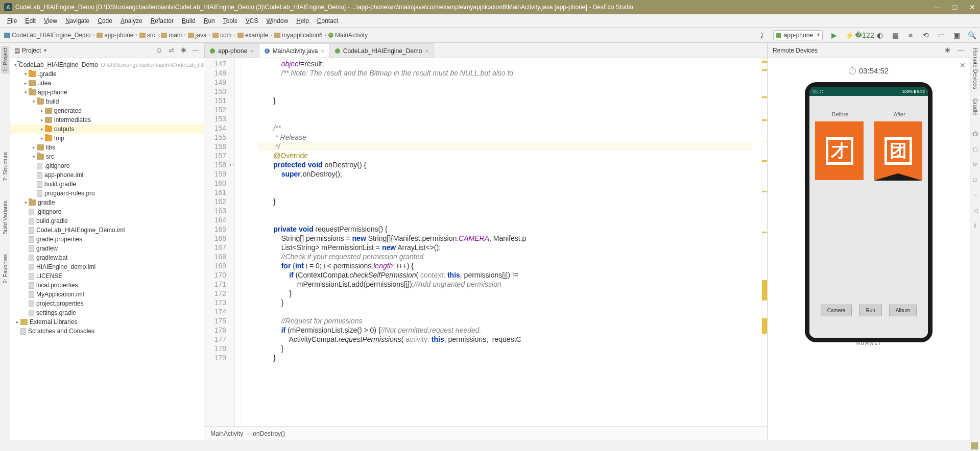 The width and height of the screenshot is (980, 451). Describe the element at coordinates (51, 21) in the screenshot. I see `menu-view: View` at that location.